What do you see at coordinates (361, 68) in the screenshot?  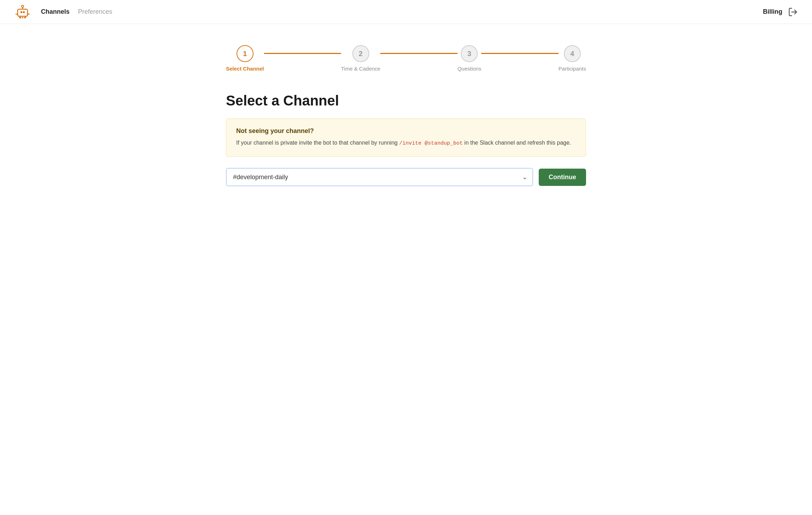 I see `step-2-label: Time & Cadence` at bounding box center [361, 68].